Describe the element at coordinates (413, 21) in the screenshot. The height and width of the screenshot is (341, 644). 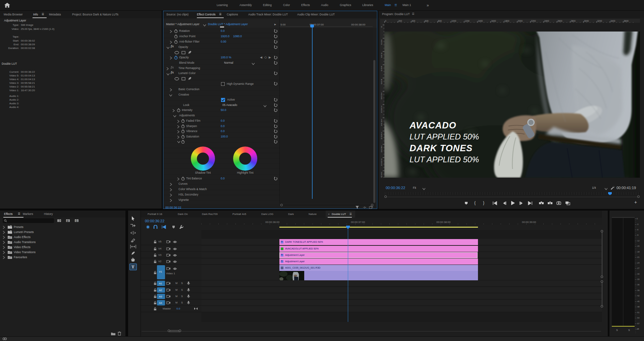
I see `svg-text: 400` at that location.